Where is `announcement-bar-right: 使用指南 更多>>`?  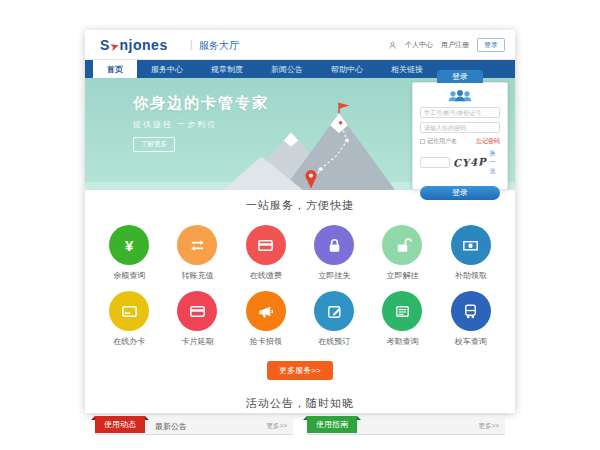 announcement-bar-right: 使用指南 更多>> is located at coordinates (406, 426).